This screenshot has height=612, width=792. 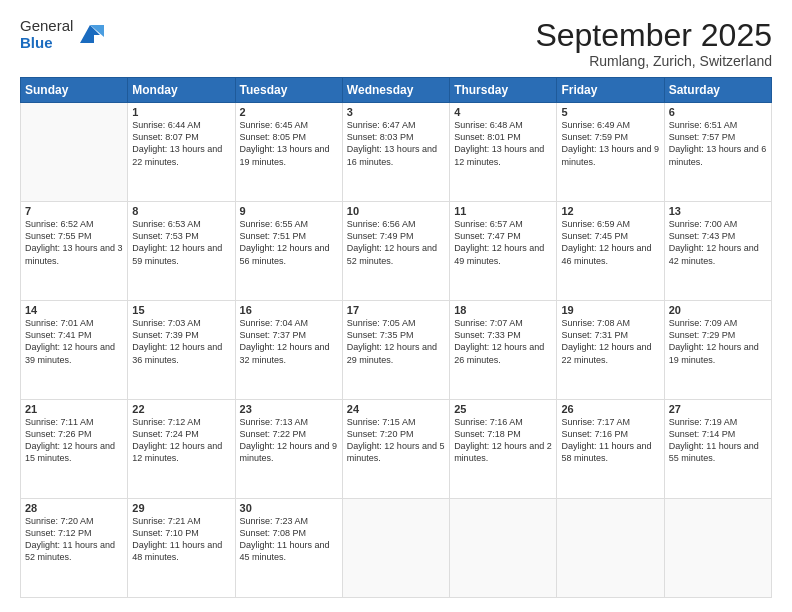 I want to click on weekday-header-sunday: Sunday, so click(x=74, y=90).